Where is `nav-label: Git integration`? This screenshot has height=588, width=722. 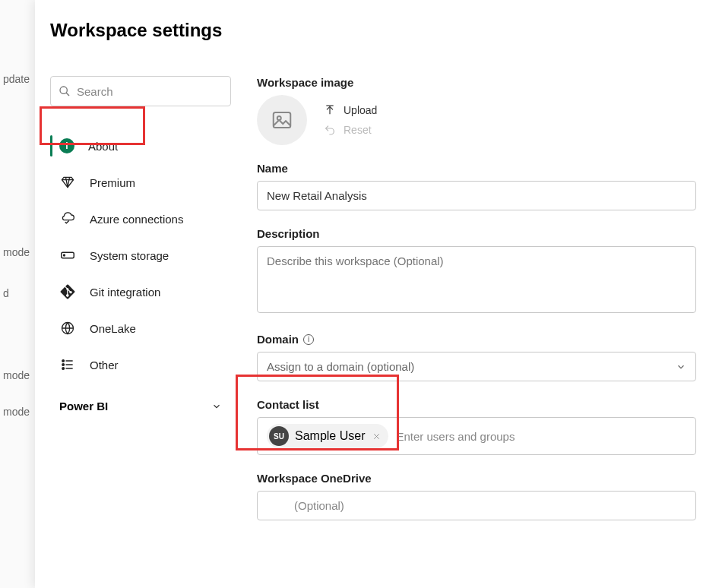 nav-label: Git integration is located at coordinates (125, 292).